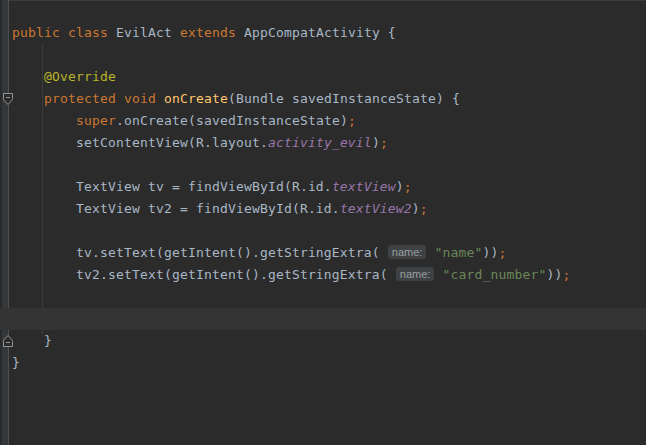  What do you see at coordinates (140, 142) in the screenshot?
I see `code-token: setContentView(R.layout.` at bounding box center [140, 142].